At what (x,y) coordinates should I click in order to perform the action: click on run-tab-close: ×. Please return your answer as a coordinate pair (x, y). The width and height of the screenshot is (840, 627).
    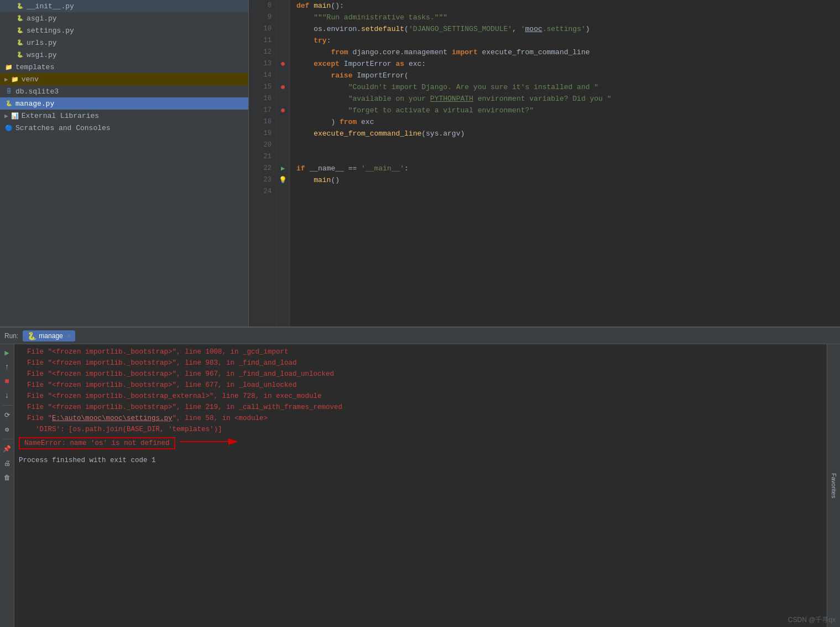
    Looking at the image, I should click on (69, 336).